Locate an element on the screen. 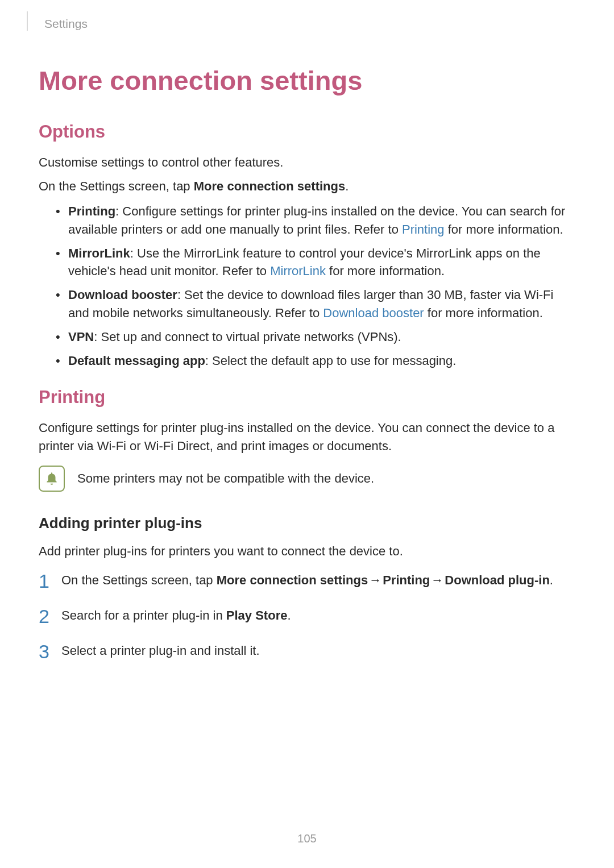 This screenshot has height=868, width=614. options-item-name: Default messaging app is located at coordinates (136, 360).